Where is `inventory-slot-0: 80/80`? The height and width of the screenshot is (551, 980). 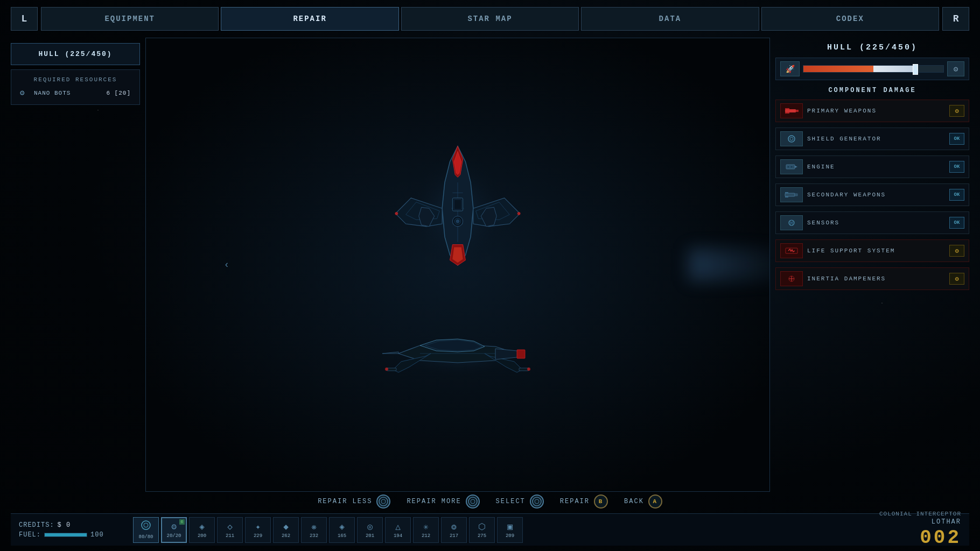 inventory-slot-0: 80/80 is located at coordinates (146, 530).